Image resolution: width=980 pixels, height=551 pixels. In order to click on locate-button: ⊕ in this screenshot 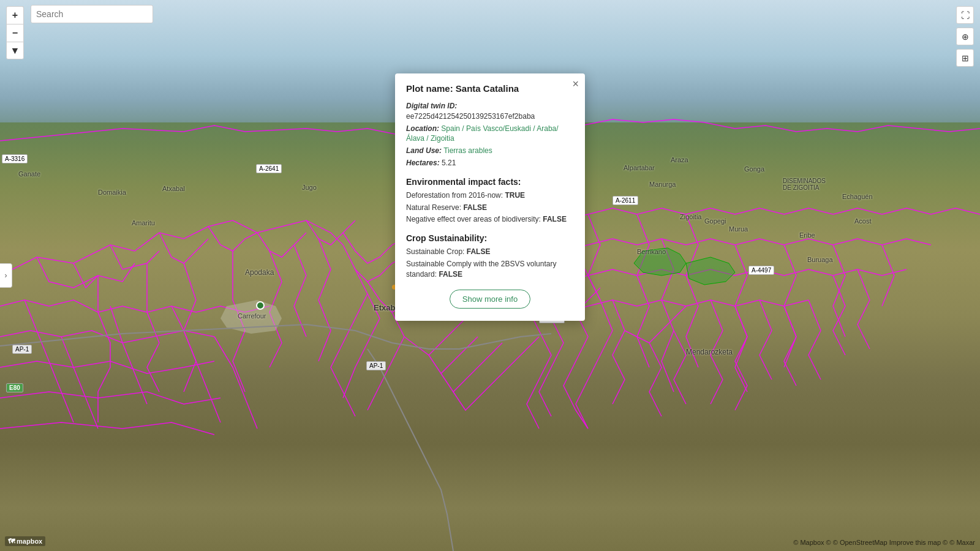, I will do `click(965, 37)`.